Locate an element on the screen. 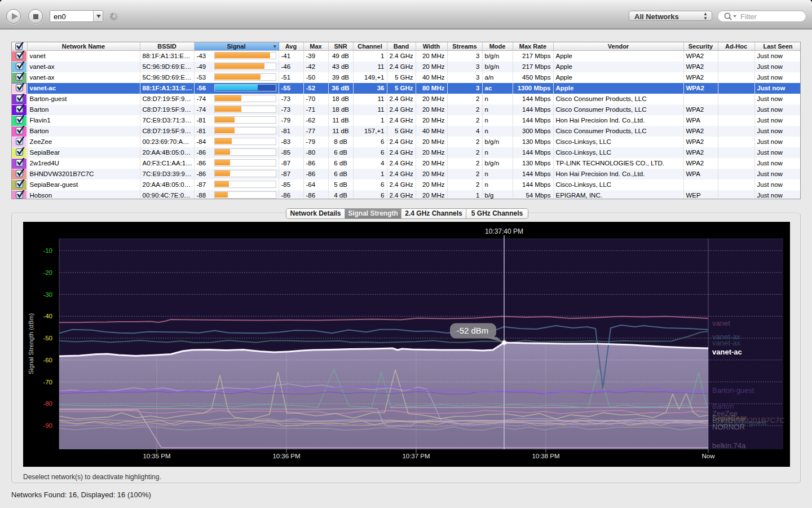 Image resolution: width=812 pixels, height=508 pixels. svg-text: -10 is located at coordinates (47, 251).